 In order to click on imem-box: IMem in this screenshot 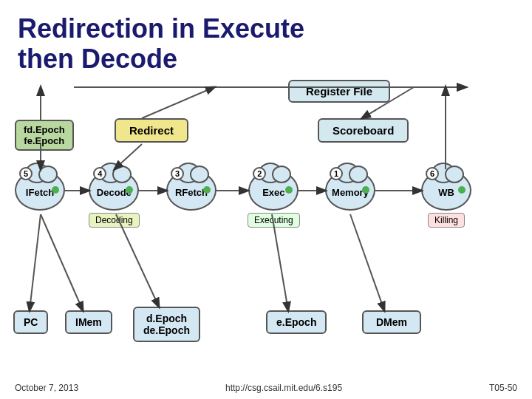, I will do `click(89, 322)`.